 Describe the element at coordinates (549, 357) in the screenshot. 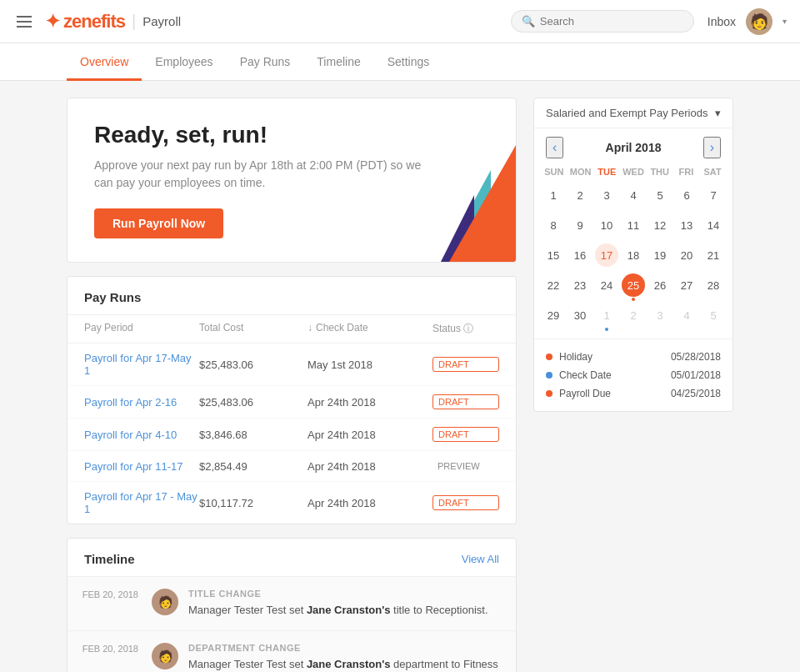

I see `legend-dot-holiday` at that location.